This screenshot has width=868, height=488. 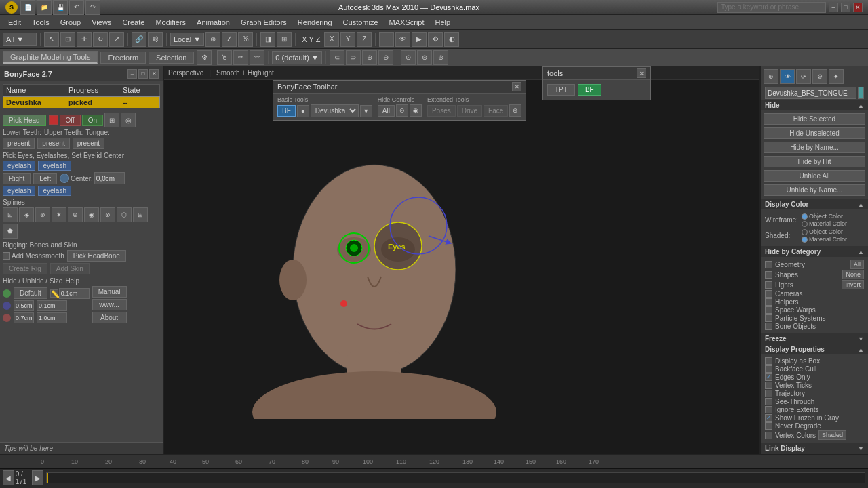 What do you see at coordinates (20, 39) in the screenshot?
I see `mode-dropdown: All ▼` at bounding box center [20, 39].